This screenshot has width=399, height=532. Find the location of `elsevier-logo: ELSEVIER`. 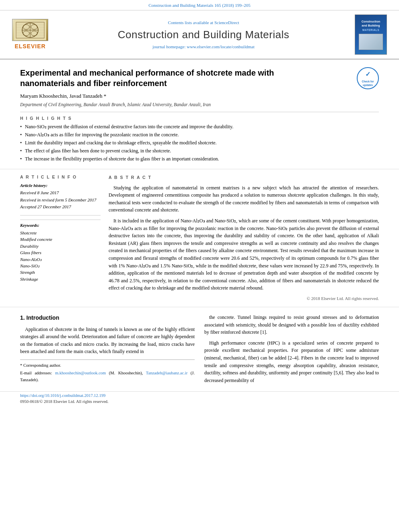

elsevier-logo: ELSEVIER is located at coordinates (30, 35).